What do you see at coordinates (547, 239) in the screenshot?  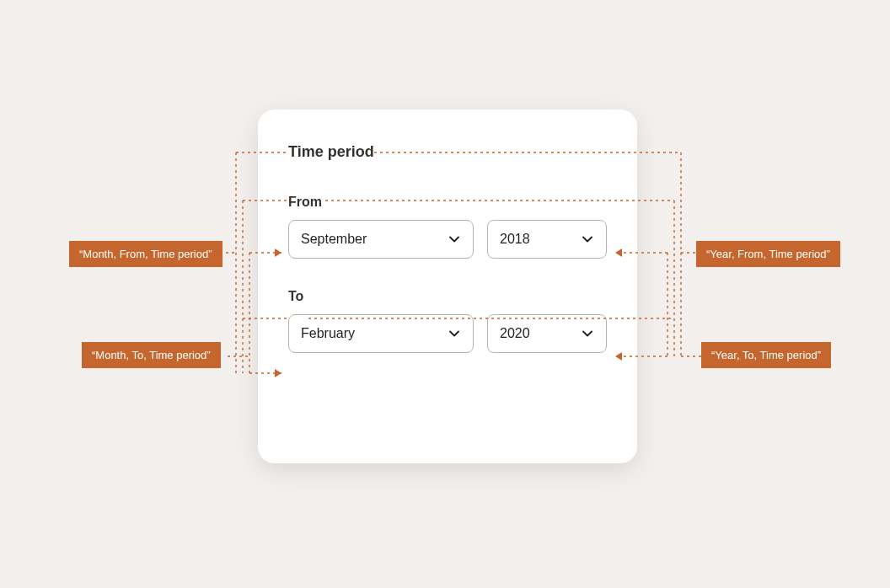 I see `from-year-select: 2018` at bounding box center [547, 239].